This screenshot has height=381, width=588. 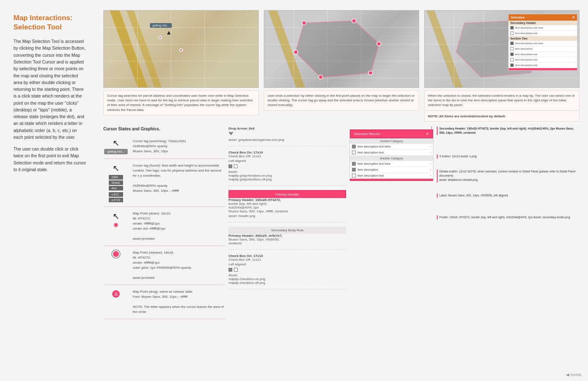 I want to click on details-asset-spec: asset: detailsicon-click/at.png, so click(x=459, y=180).